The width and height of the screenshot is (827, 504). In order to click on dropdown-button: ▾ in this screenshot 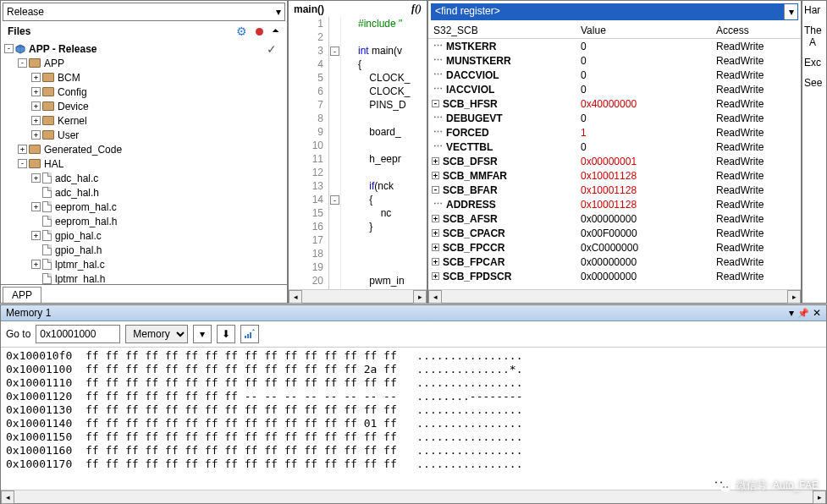, I will do `click(202, 334)`.